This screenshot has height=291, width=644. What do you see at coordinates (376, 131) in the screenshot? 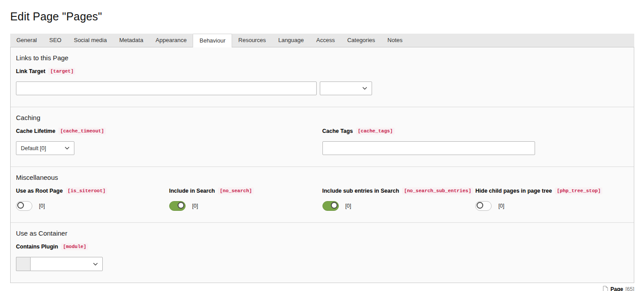
I see `field-key: [cache_tags]` at bounding box center [376, 131].